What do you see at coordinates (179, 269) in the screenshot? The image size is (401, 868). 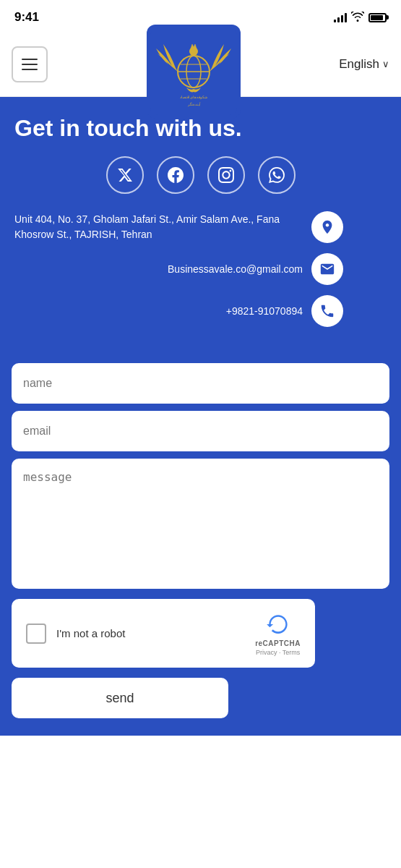 I see `email-row: Businessavale.co@gmail.com` at bounding box center [179, 269].